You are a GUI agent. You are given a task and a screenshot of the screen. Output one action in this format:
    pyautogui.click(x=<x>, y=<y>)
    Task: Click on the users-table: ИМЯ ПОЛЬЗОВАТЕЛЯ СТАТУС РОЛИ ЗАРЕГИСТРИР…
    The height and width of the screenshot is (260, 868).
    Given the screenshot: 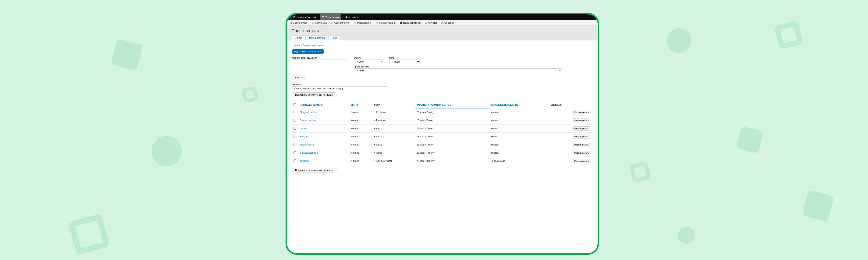 What is the action you would take?
    pyautogui.click(x=442, y=134)
    